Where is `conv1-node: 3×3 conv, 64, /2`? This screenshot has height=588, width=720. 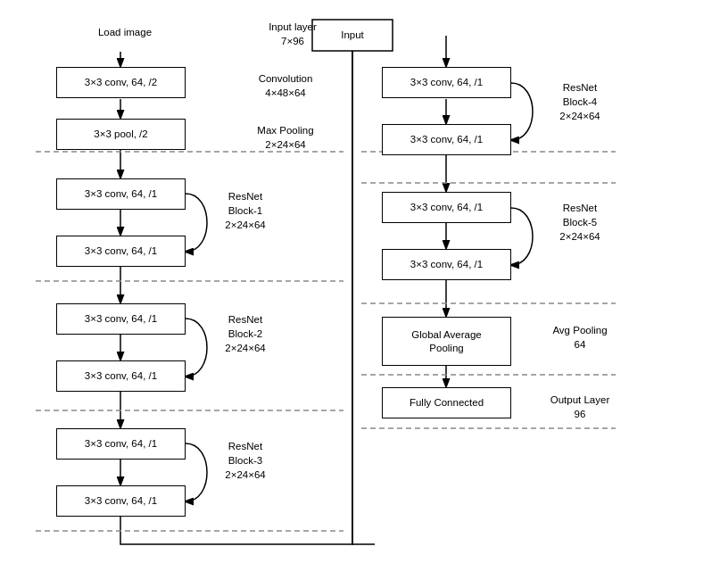
conv1-node: 3×3 conv, 64, /2 is located at coordinates (121, 82).